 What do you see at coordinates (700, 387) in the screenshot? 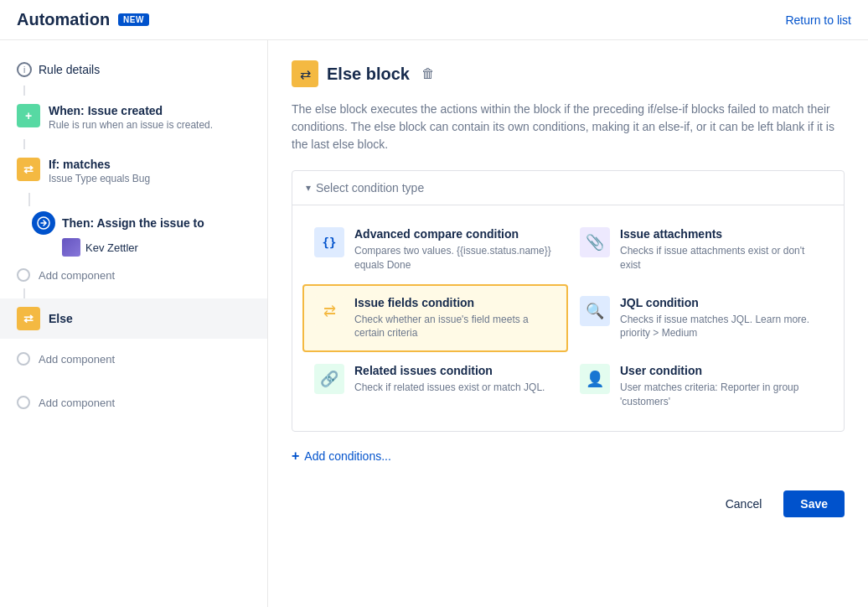
I see `condition-card-user: 👤 User condition User matches criteria: …` at bounding box center [700, 387].